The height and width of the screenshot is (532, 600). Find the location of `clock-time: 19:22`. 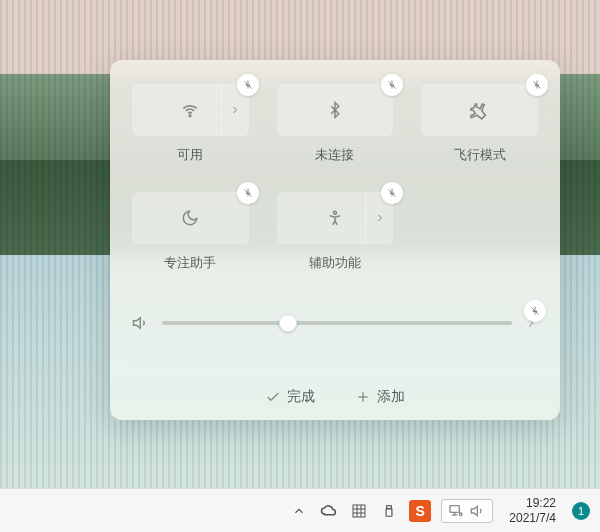

clock-time: 19:22 is located at coordinates (532, 503).